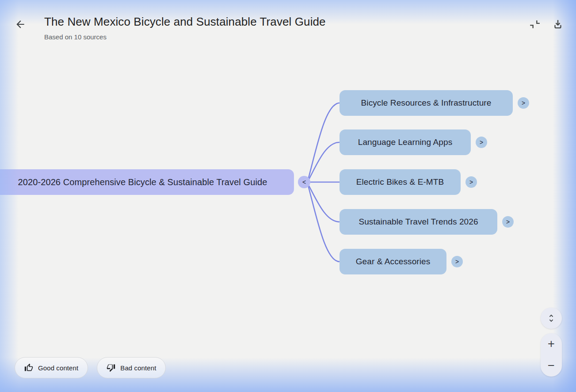 The height and width of the screenshot is (392, 576). What do you see at coordinates (90, 368) in the screenshot?
I see `feedback-bar: Good content Bad content` at bounding box center [90, 368].